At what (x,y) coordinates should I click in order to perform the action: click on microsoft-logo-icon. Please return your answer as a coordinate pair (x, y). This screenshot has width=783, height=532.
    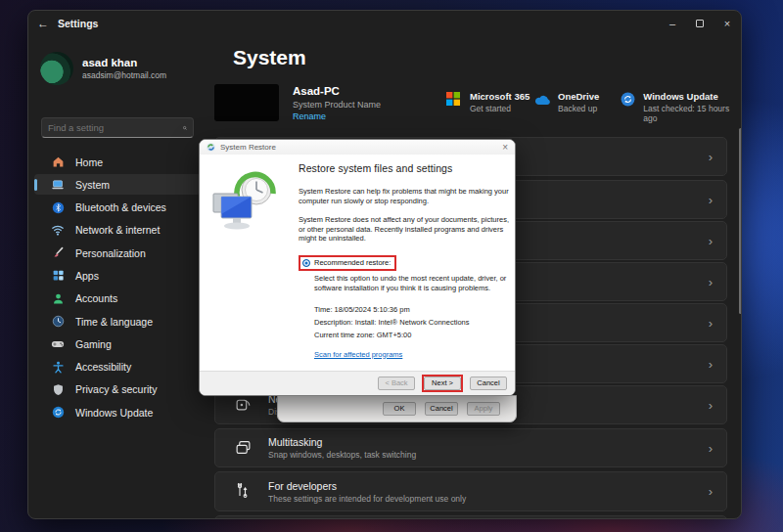
    Looking at the image, I should click on (454, 100).